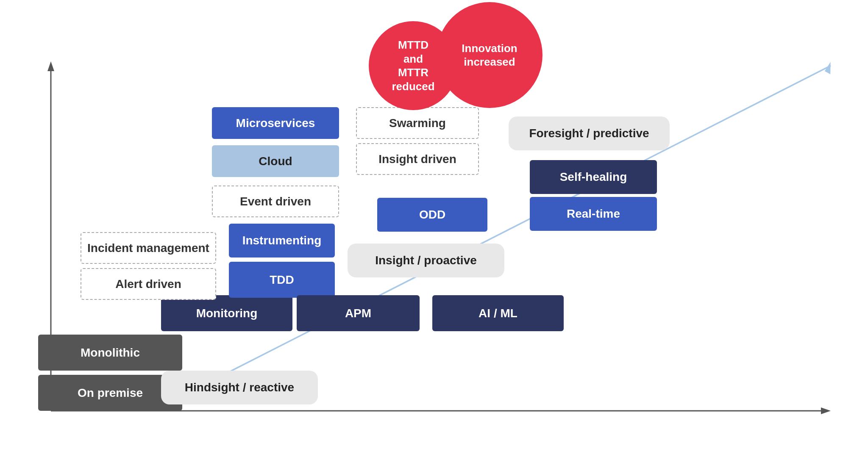 The image size is (868, 468). Describe the element at coordinates (148, 248) in the screenshot. I see `incident-mgmt-box: Incident management` at that location.